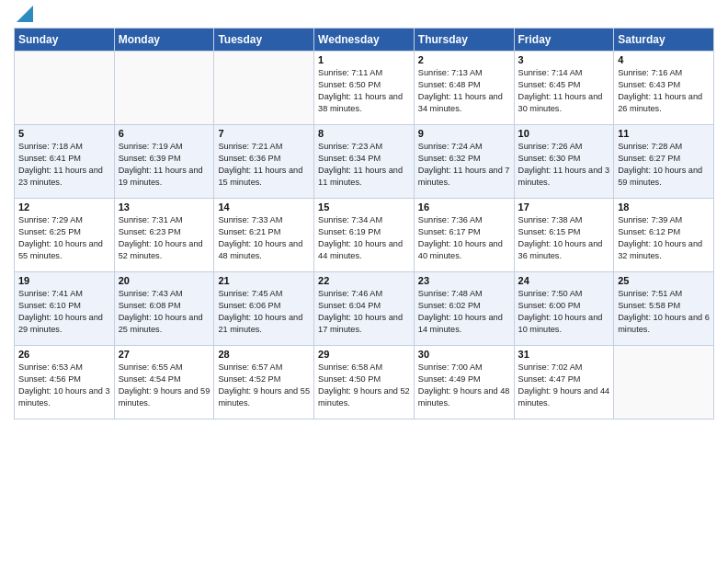 This screenshot has width=728, height=563. I want to click on cell-info: Sunrise: 7:21 AM Sunset: 6:36 PM Dayligh…, so click(264, 165).